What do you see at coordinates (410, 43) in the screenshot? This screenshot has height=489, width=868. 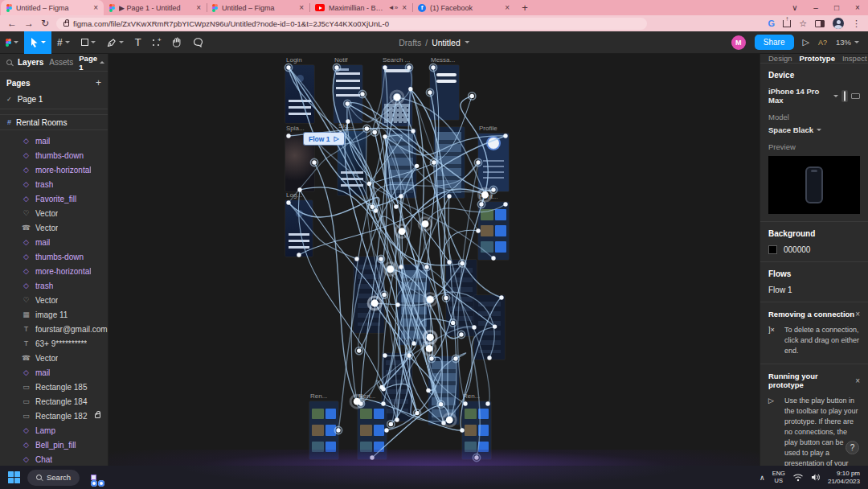 I see `breadcrumb-drafts: Drafts` at bounding box center [410, 43].